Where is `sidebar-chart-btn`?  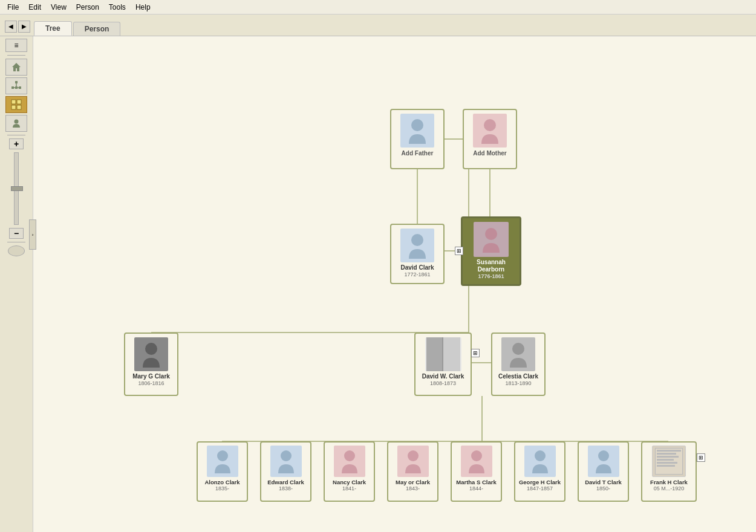 sidebar-chart-btn is located at coordinates (16, 105).